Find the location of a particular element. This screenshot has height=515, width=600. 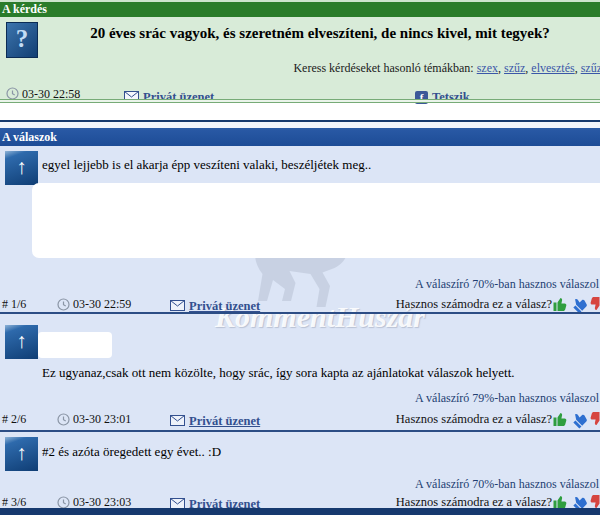

answer-time: 03-30 23:01 is located at coordinates (102, 420).